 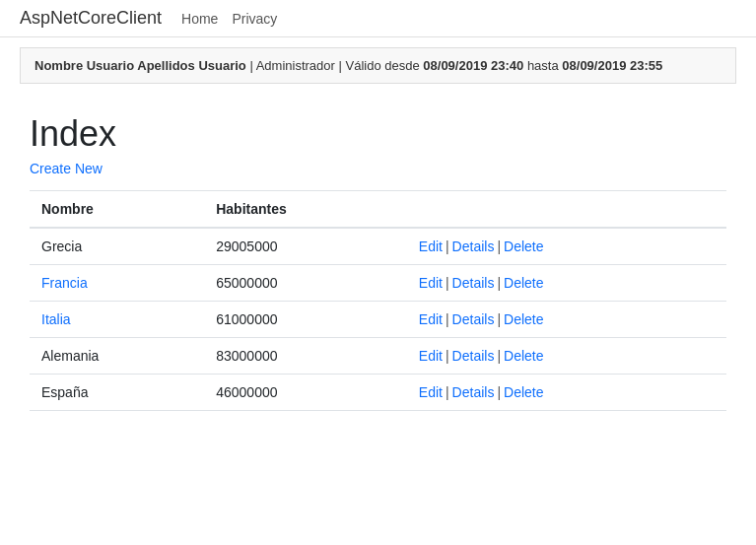 I want to click on nav-link-home: Home, so click(x=199, y=19).